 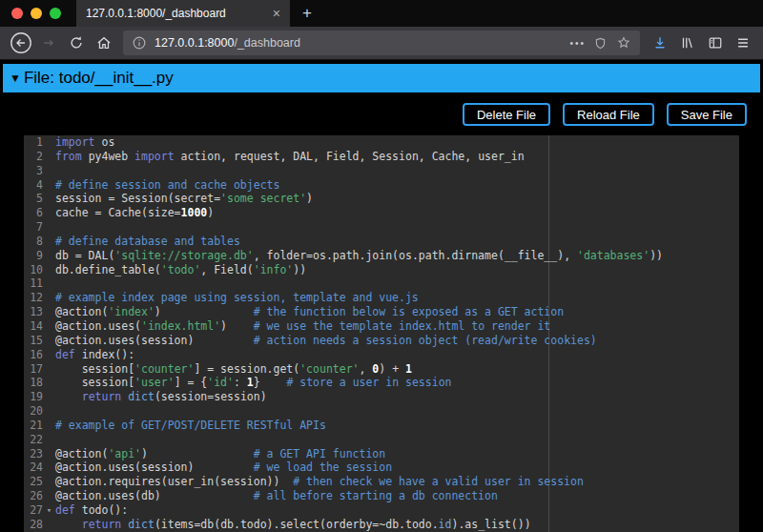 What do you see at coordinates (33, 156) in the screenshot?
I see `line-number: 2` at bounding box center [33, 156].